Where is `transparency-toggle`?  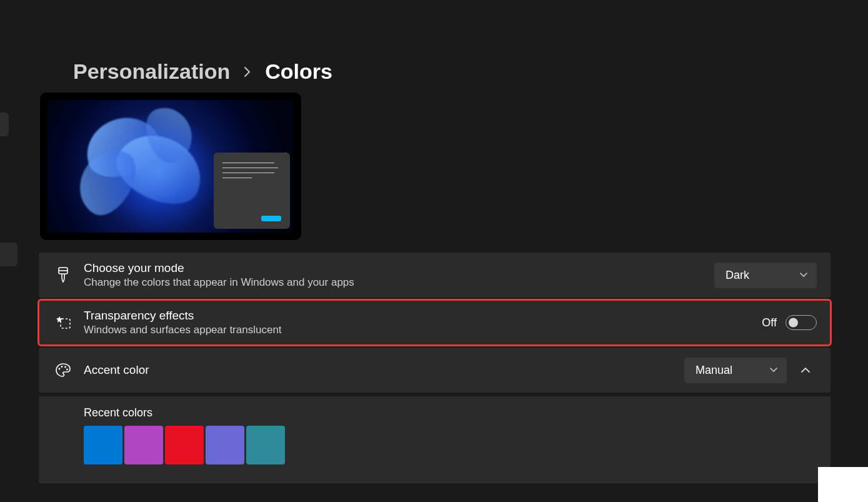
transparency-toggle is located at coordinates (801, 323).